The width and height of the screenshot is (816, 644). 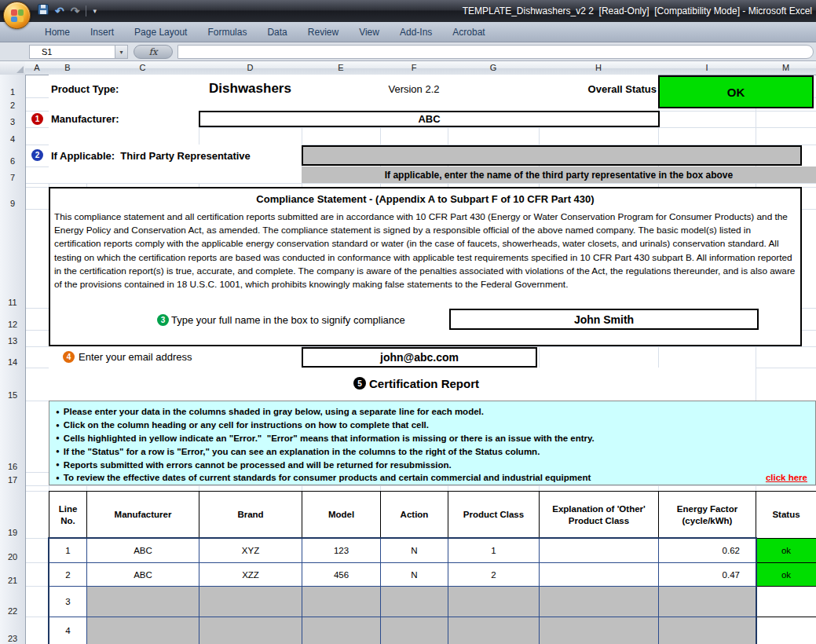 What do you see at coordinates (13, 630) in the screenshot?
I see `row-header-23: 23` at bounding box center [13, 630].